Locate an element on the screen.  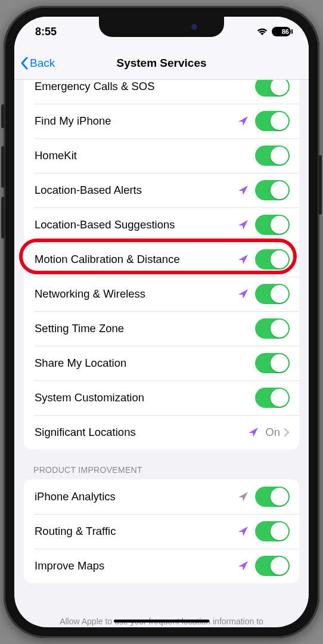
settings-row: Setting Time Zone is located at coordinates (162, 329).